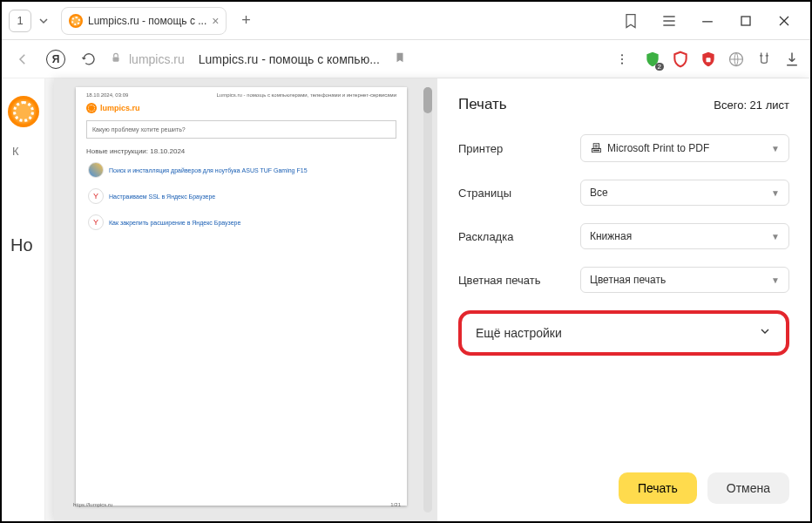 Image resolution: width=812 pixels, height=523 pixels. What do you see at coordinates (622, 59) in the screenshot?
I see `kebab-menu-icon` at bounding box center [622, 59].